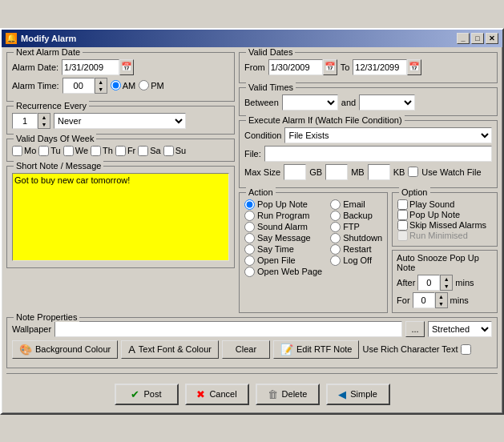 The width and height of the screenshot is (504, 442). Describe the element at coordinates (466, 349) in the screenshot. I see `use-rich-checkbox` at that location.